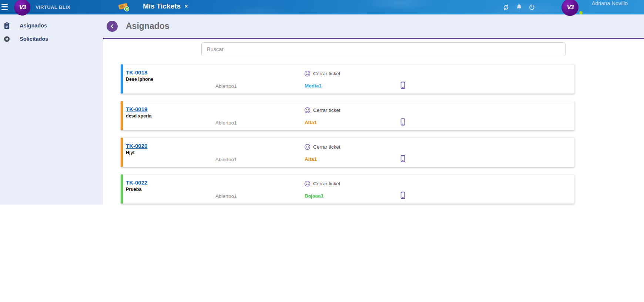 The height and width of the screenshot is (302, 644). What do you see at coordinates (112, 26) in the screenshot?
I see `back-button` at bounding box center [112, 26].